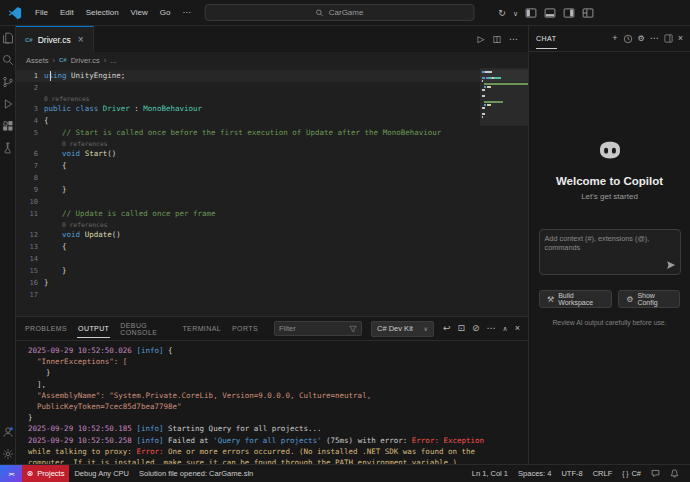  What do you see at coordinates (632, 474) in the screenshot?
I see `language-mode-status: { } C#` at bounding box center [632, 474].